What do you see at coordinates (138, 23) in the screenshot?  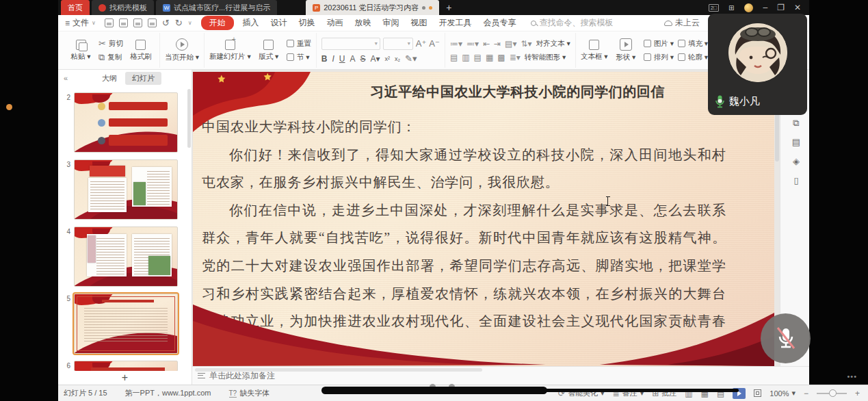 I see `print-icon` at bounding box center [138, 23].